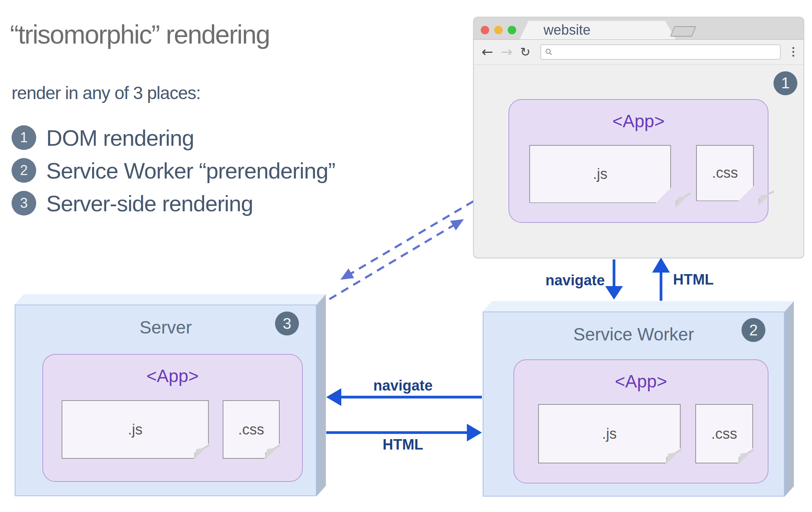 The height and width of the screenshot is (512, 812). I want to click on step-badge-3: 3, so click(287, 323).